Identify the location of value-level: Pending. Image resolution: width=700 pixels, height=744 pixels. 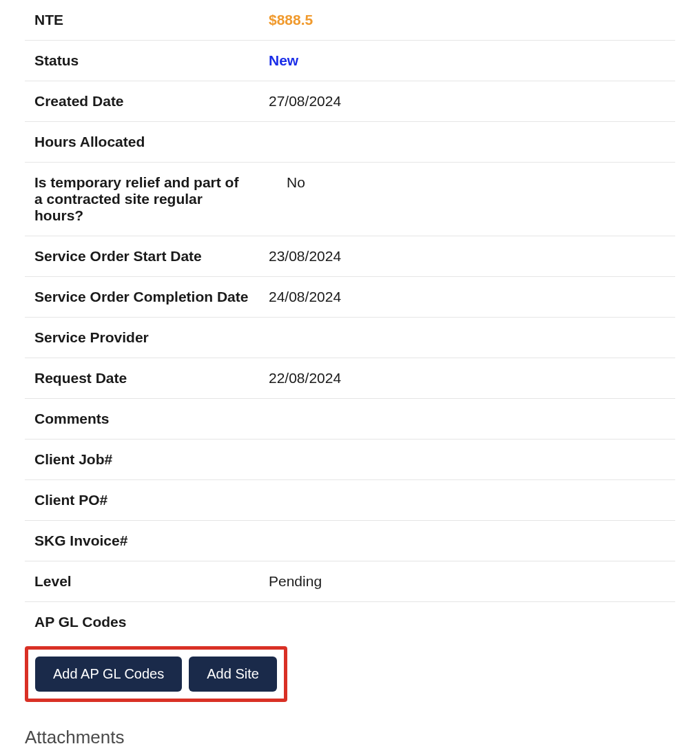
(467, 581).